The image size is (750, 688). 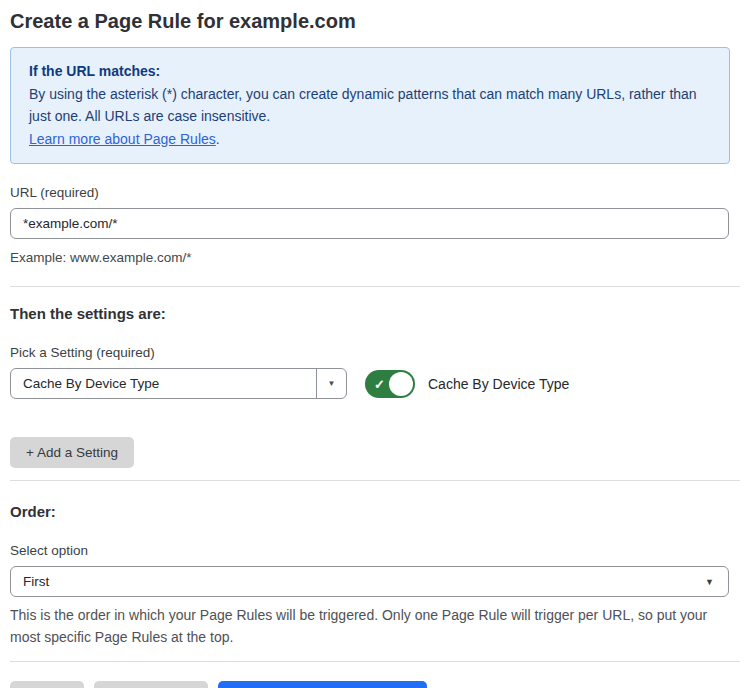 What do you see at coordinates (218, 139) in the screenshot?
I see `link-suffix: .` at bounding box center [218, 139].